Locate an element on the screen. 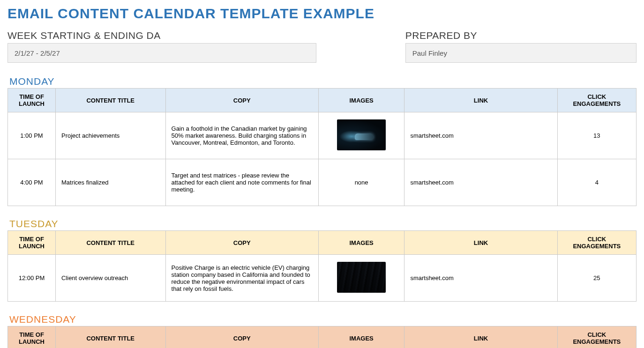 This screenshot has height=348, width=644. cell-clicks: 25 is located at coordinates (597, 278).